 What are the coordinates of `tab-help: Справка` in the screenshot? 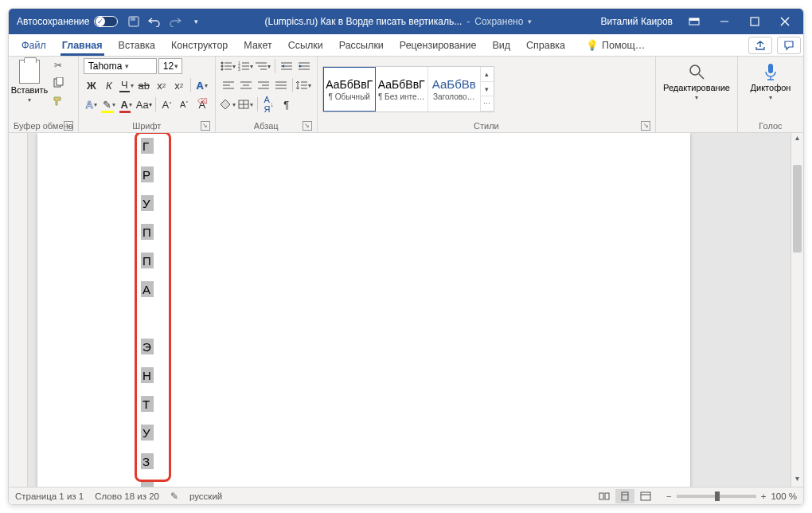 It's located at (546, 45).